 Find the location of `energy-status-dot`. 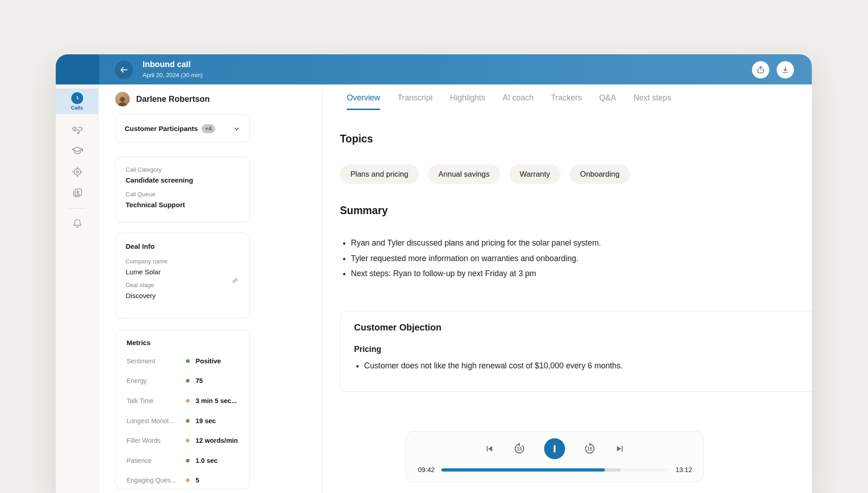

energy-status-dot is located at coordinates (188, 381).